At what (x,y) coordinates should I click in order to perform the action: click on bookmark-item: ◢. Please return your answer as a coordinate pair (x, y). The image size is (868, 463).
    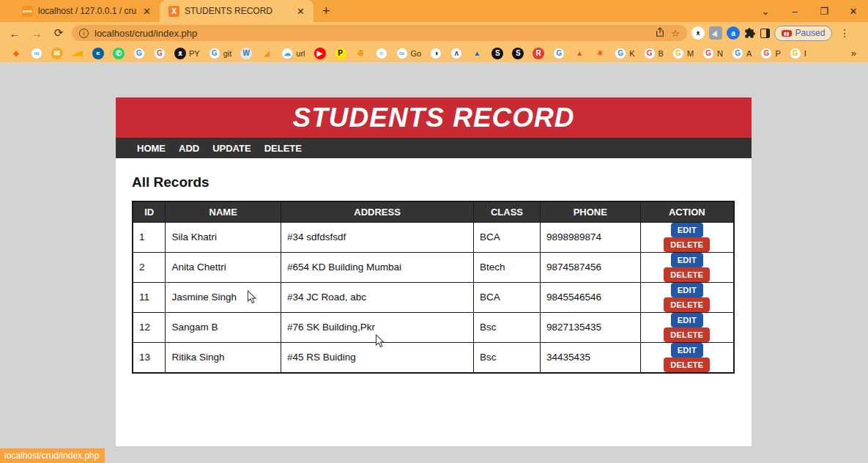
    Looking at the image, I should click on (267, 53).